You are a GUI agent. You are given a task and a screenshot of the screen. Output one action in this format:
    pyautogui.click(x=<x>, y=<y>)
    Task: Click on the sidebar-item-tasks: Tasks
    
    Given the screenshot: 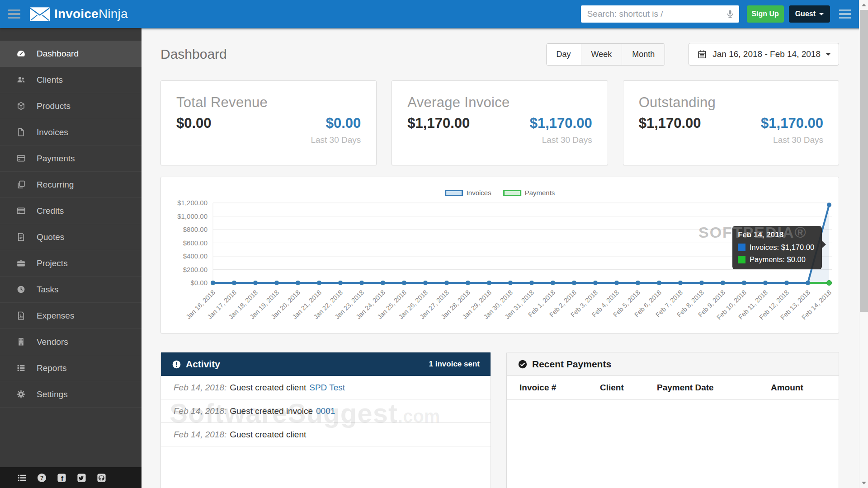 What is the action you would take?
    pyautogui.click(x=71, y=290)
    